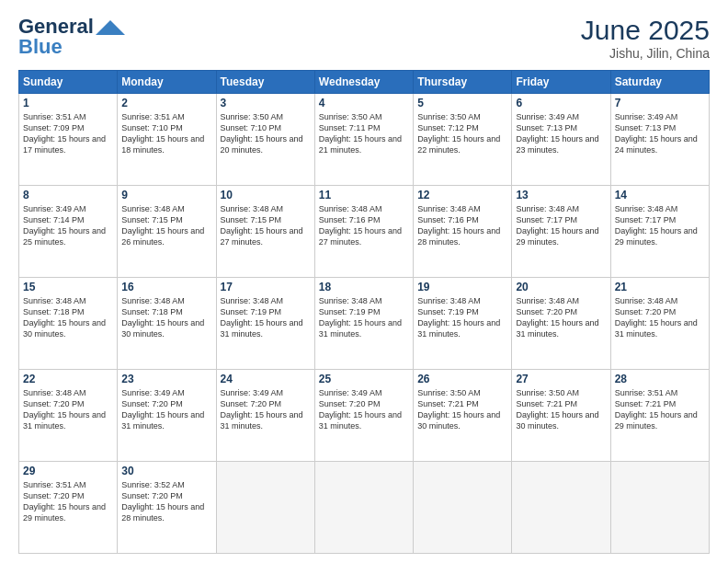 The height and width of the screenshot is (563, 728). Describe the element at coordinates (660, 83) in the screenshot. I see `col-saturday: Saturday` at that location.